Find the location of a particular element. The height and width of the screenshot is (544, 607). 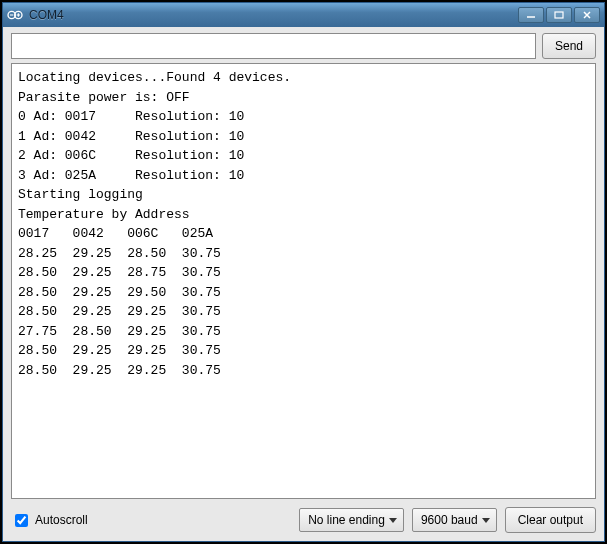

clear-output-button: Clear output is located at coordinates (550, 520).